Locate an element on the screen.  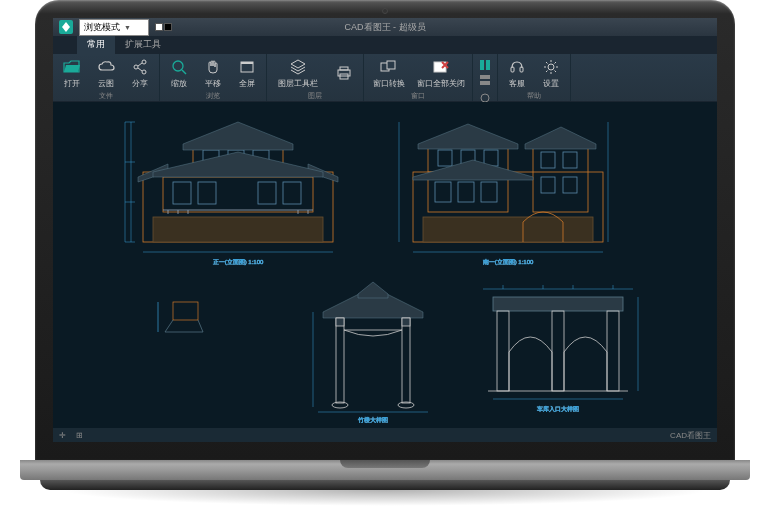
group-label-view: 浏览 is located at coordinates (213, 96).